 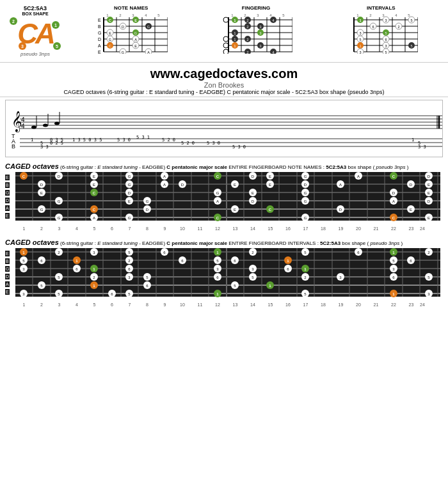 What do you see at coordinates (8, 292) in the screenshot?
I see `string2-e-low: E` at bounding box center [8, 292].